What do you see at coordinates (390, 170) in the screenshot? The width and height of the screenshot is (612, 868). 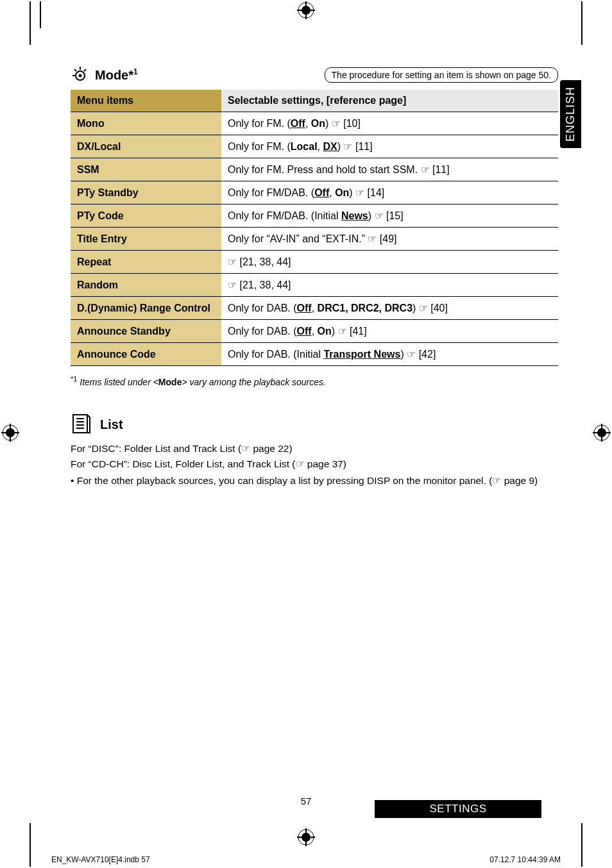 I see `menu-item-setting: Only for FM. Press and hold to start SSM…` at bounding box center [390, 170].